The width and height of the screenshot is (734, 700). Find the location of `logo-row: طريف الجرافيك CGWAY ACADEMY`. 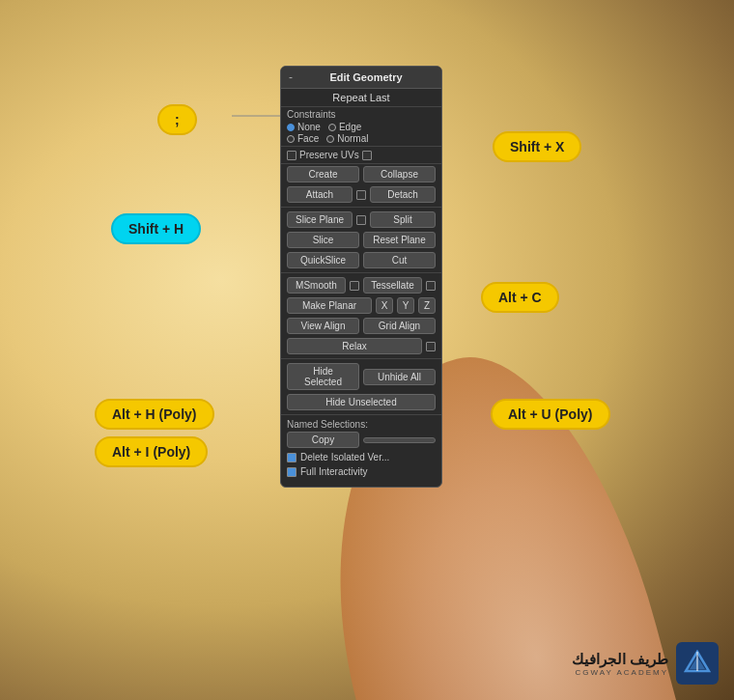

logo-row: طريف الجرافيك CGWAY ACADEMY is located at coordinates (645, 663).